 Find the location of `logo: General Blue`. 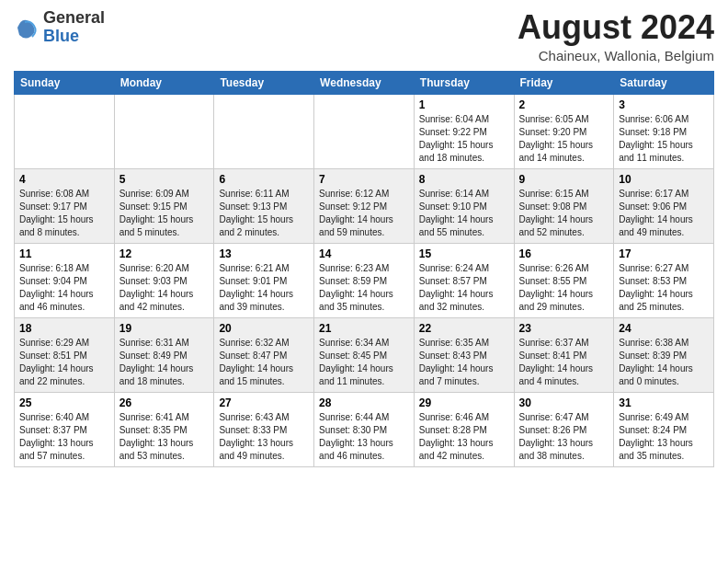

logo: General Blue is located at coordinates (59, 28).